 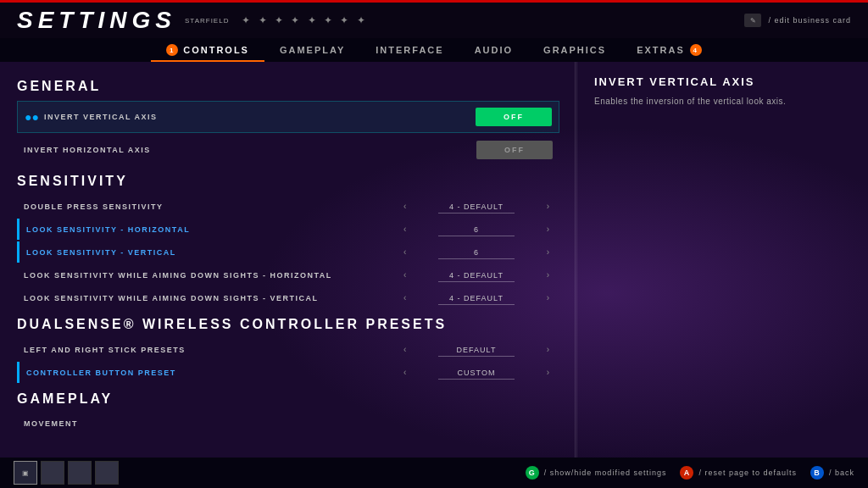 I want to click on ads-h-value: 4 - Default, so click(x=476, y=275).